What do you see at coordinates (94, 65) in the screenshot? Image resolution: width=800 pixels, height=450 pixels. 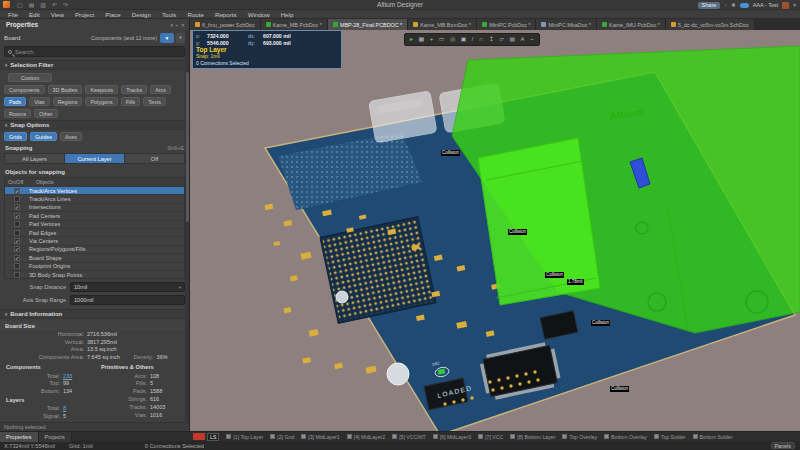 I see `section-selection-filter: ▾ Selection Filter` at bounding box center [94, 65].